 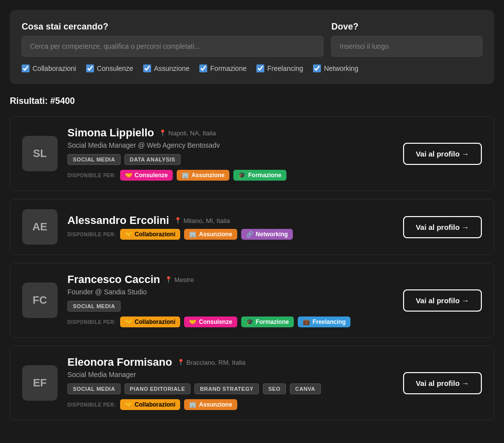 What do you see at coordinates (54, 68) in the screenshot?
I see `filter-label-collaborazioni: Collaborazioni` at bounding box center [54, 68].